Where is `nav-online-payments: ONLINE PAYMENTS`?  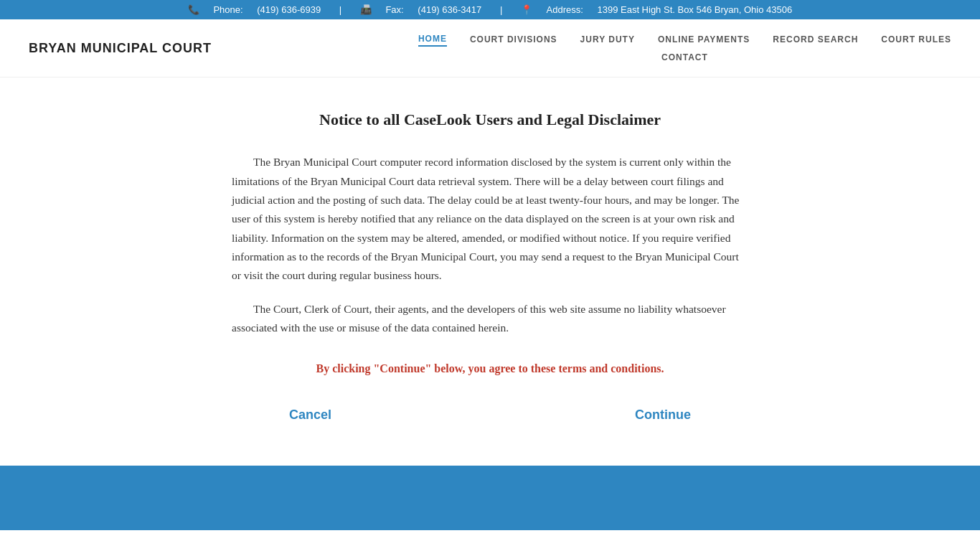 nav-online-payments: ONLINE PAYMENTS is located at coordinates (704, 39).